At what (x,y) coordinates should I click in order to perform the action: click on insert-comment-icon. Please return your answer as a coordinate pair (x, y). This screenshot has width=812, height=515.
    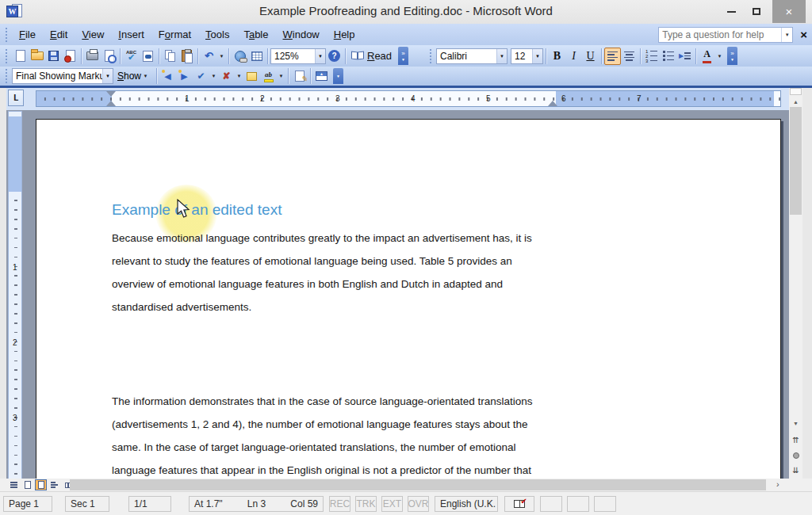
    Looking at the image, I should click on (252, 76).